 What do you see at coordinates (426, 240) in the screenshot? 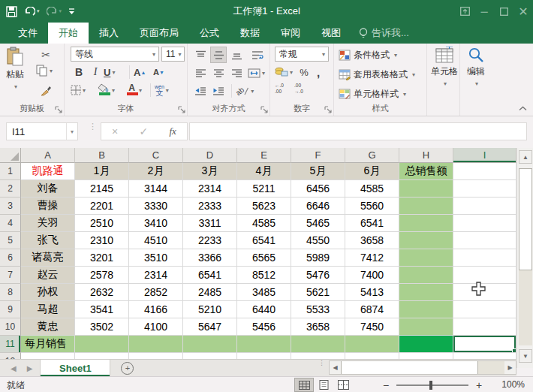
I see `cell-H5` at bounding box center [426, 240].